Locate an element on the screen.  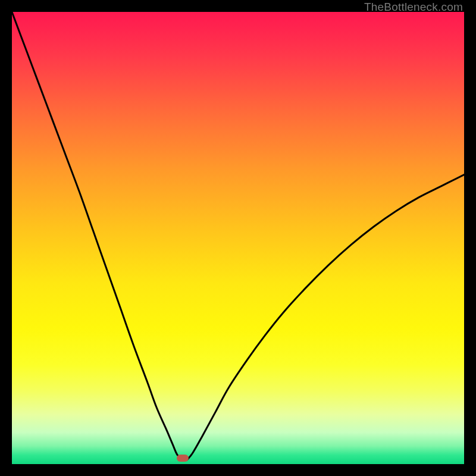
optimum-marker is located at coordinates (183, 458).